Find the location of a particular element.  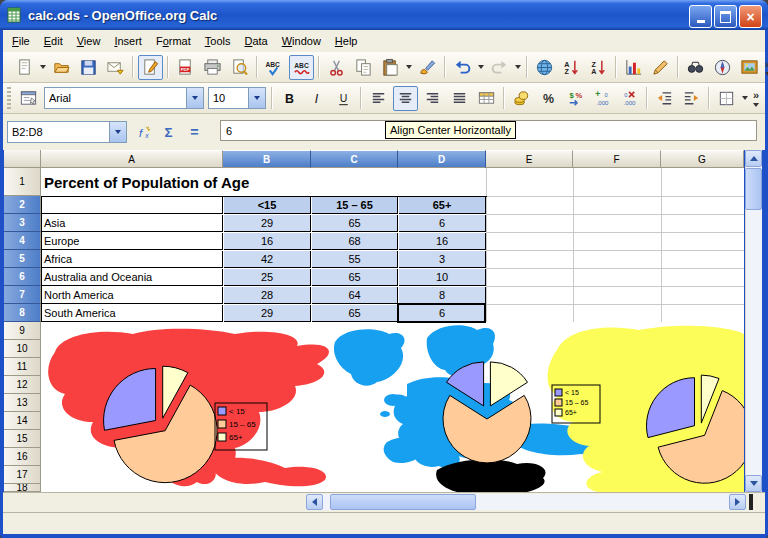

scroll-left-button is located at coordinates (314, 502).